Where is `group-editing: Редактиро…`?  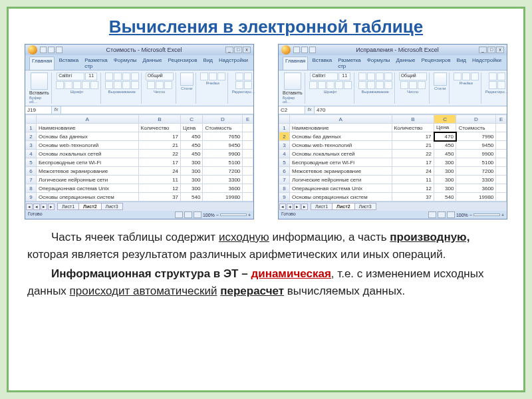
group-editing: Редактиро… is located at coordinates (243, 88).